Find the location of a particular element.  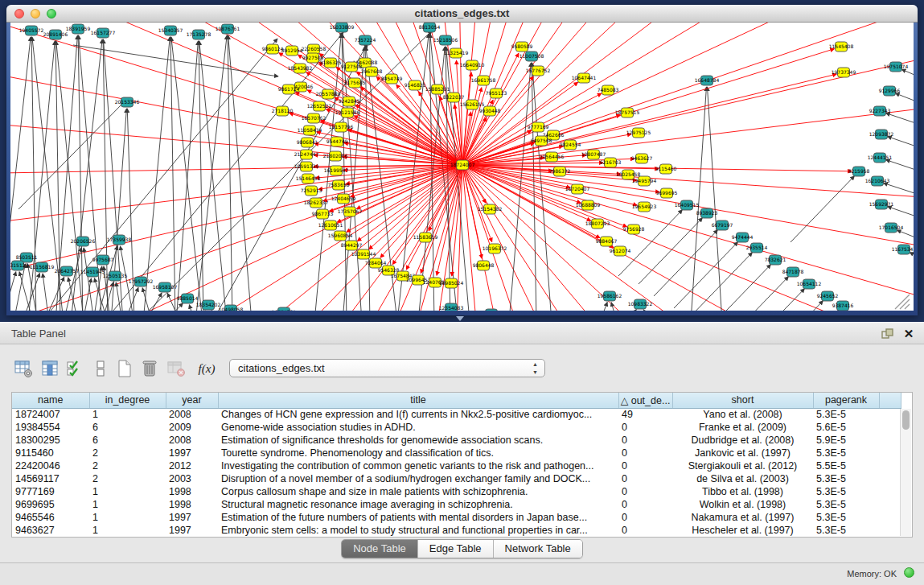

cell-in_degree: 2 is located at coordinates (127, 453).